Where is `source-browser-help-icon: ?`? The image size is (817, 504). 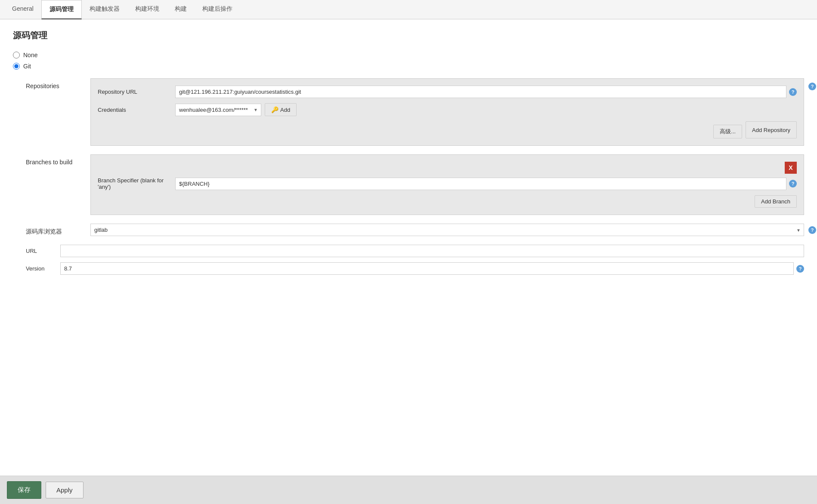 source-browser-help-icon: ? is located at coordinates (812, 230).